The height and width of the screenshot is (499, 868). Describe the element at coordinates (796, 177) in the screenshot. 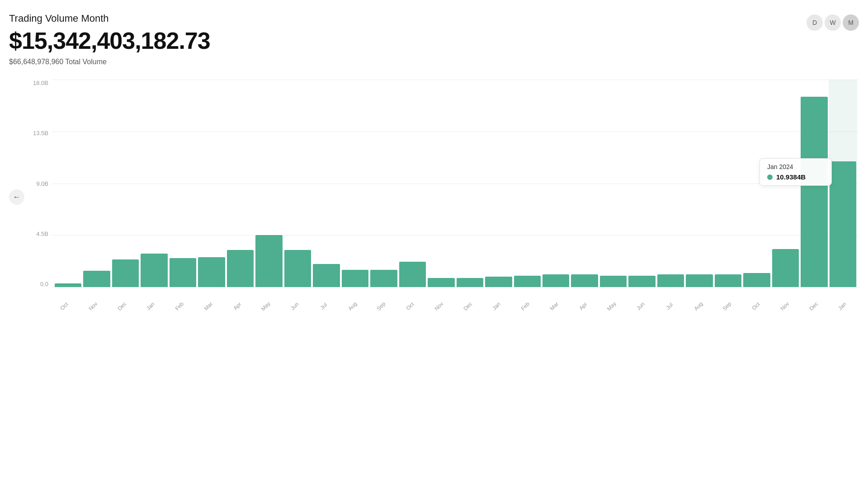

I see `tooltip-value-row: 10.9384B` at that location.